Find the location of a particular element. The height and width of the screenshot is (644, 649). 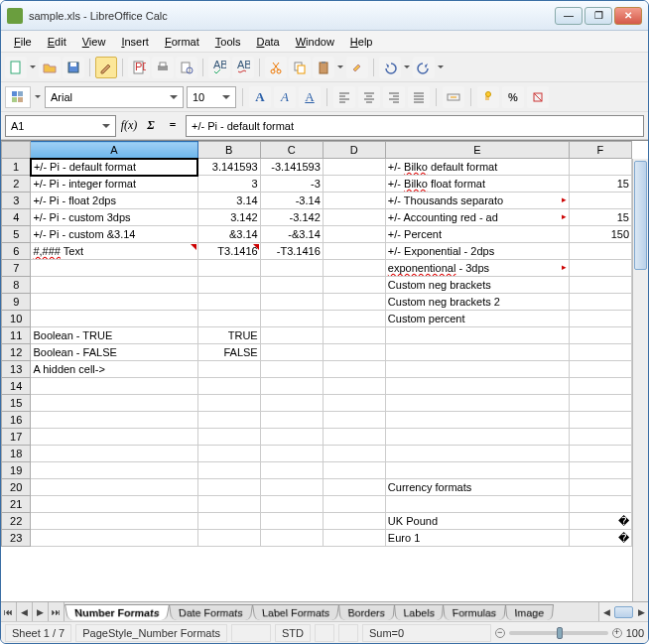

cell-E15 is located at coordinates (476, 403).